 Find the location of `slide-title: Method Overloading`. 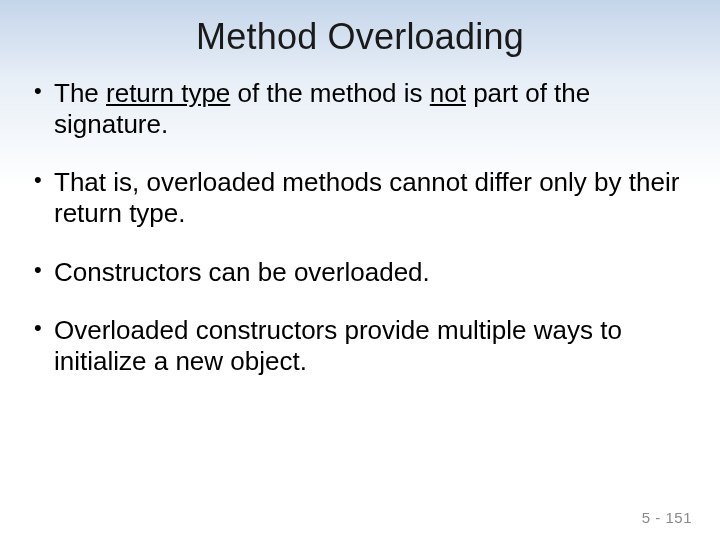

slide-title: Method Overloading is located at coordinates (360, 34).